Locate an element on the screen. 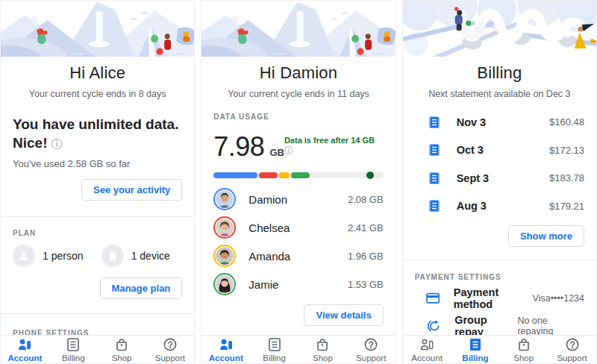 This screenshot has width=597, height=364. data-usage-label: DATA USAGE is located at coordinates (298, 116).